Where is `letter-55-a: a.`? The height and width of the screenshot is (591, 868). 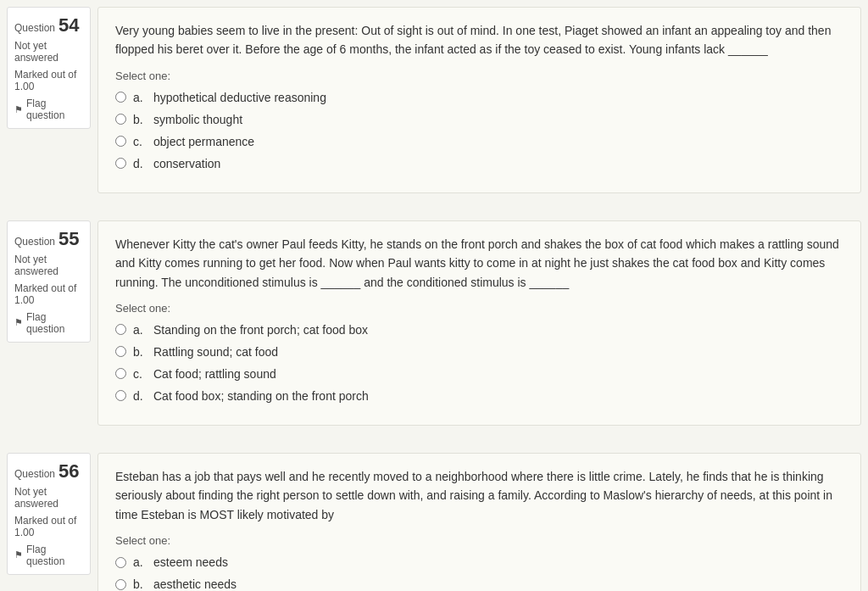
letter-55-a: a. is located at coordinates (140, 330).